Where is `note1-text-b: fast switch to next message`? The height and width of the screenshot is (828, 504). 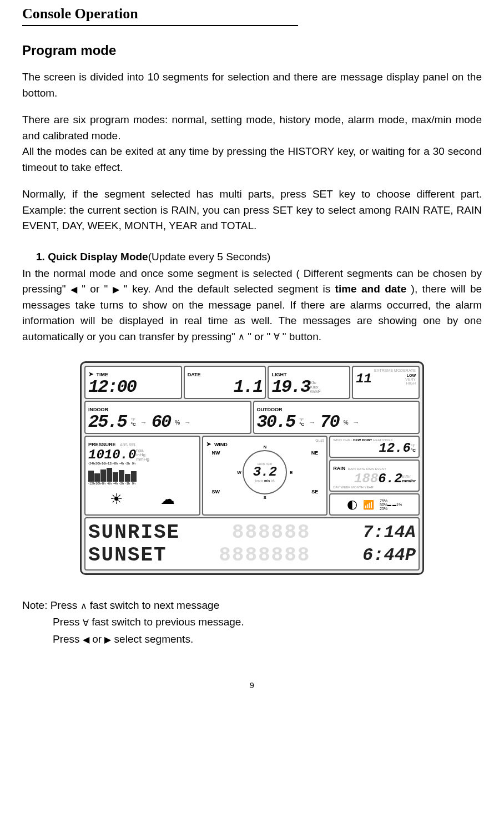 note1-text-b: fast switch to next message is located at coordinates (154, 605).